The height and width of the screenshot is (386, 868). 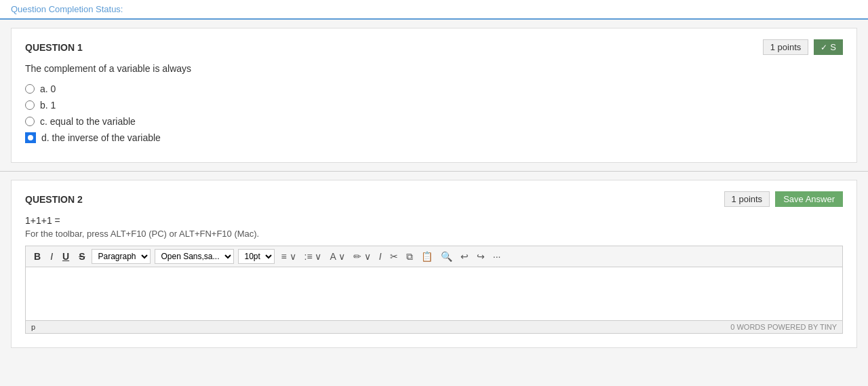 What do you see at coordinates (434, 9) in the screenshot?
I see `top-bar: Question Completion Status:` at bounding box center [434, 9].